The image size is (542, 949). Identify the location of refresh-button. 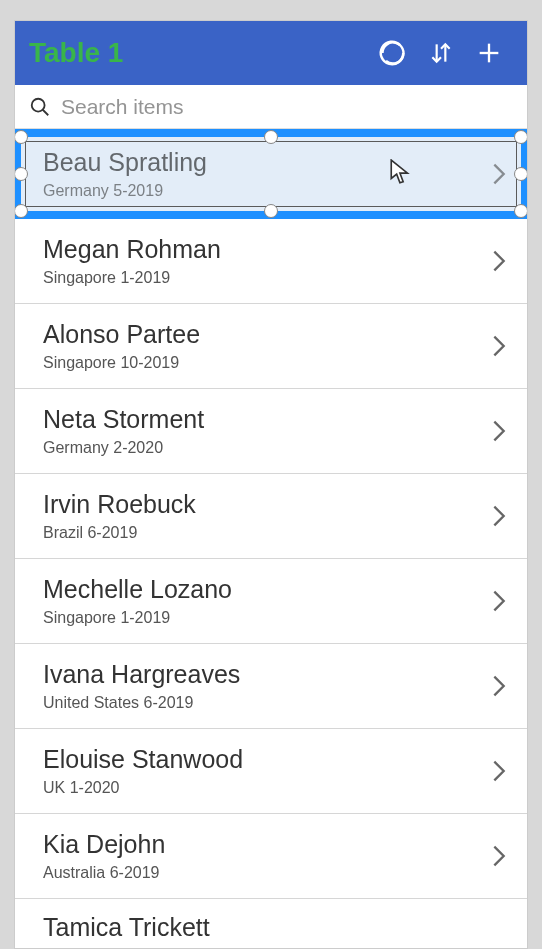
(393, 53).